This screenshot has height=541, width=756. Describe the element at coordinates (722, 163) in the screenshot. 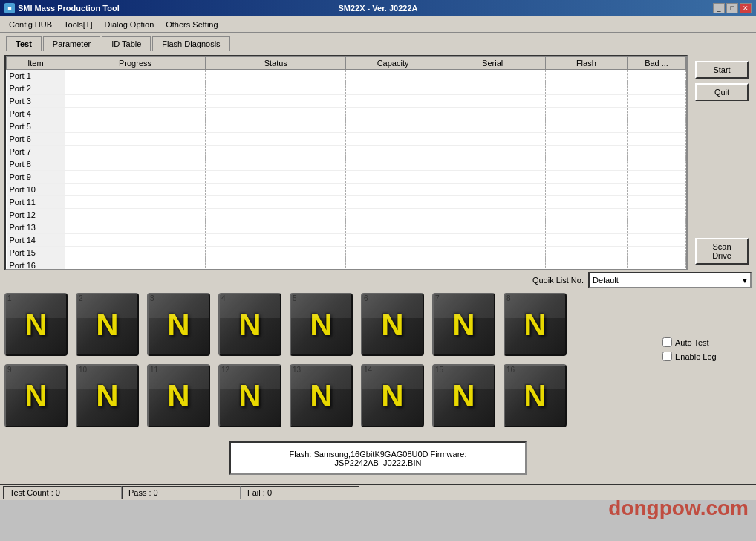

I see `button-panel: Start Quit Scan Drive` at that location.